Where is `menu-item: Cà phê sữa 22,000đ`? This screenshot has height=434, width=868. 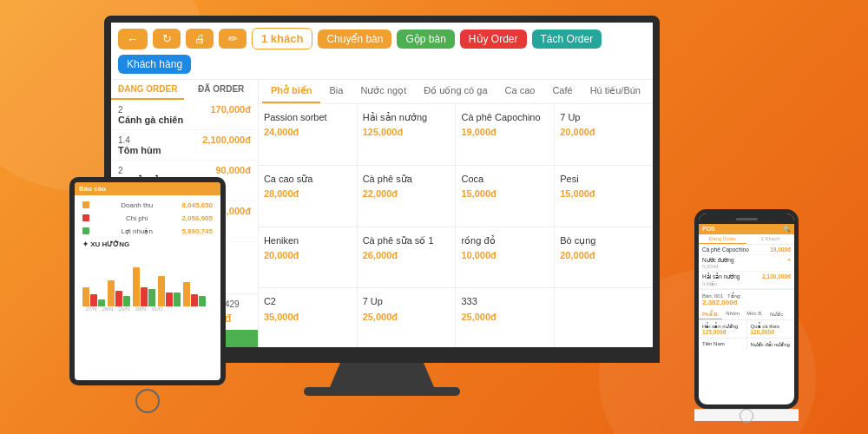 menu-item: Cà phê sữa 22,000đ is located at coordinates (406, 196).